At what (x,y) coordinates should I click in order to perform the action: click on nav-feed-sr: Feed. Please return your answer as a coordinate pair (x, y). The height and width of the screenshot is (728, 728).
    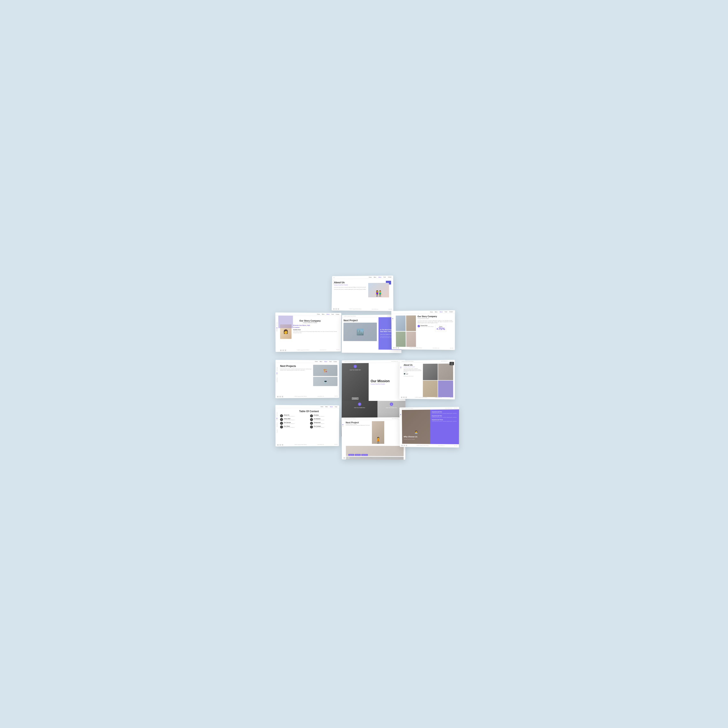
    Looking at the image, I should click on (446, 312).